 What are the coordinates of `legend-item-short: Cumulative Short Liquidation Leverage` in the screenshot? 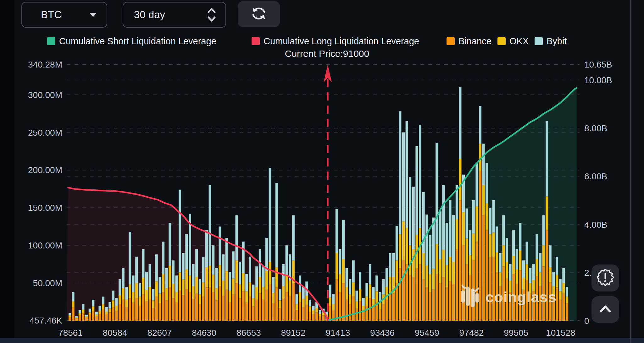 It's located at (132, 41).